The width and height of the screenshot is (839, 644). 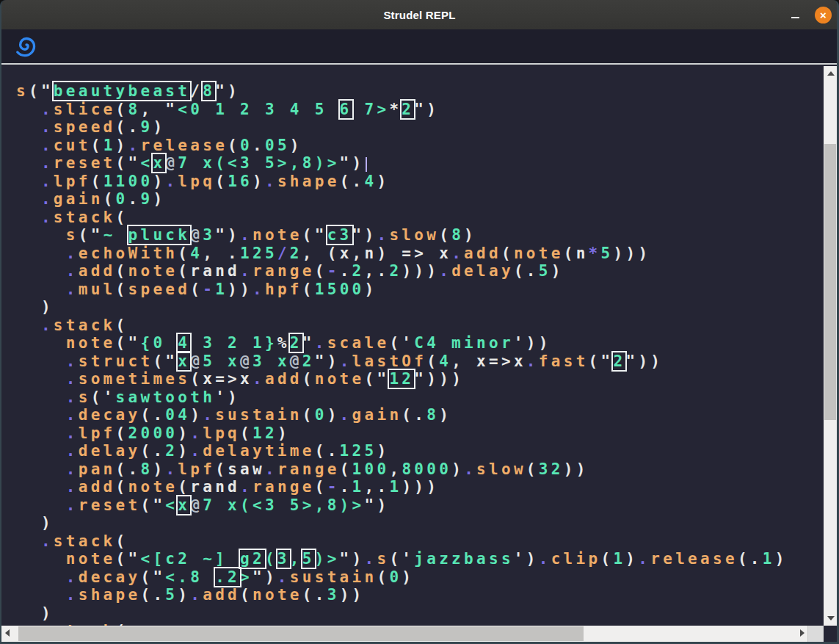 I want to click on code-token: 4, so click(x=371, y=181).